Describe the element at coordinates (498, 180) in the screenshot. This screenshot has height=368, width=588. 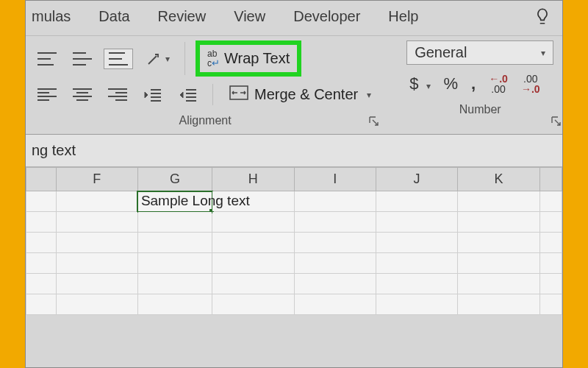
I see `col-header-k: K` at that location.